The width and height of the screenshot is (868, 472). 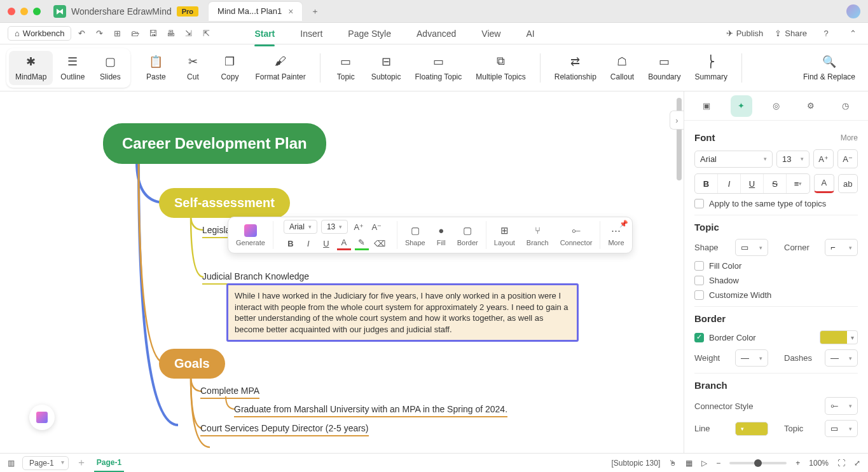 I want to click on decrease-font-button: A⁻, so click(x=376, y=227).